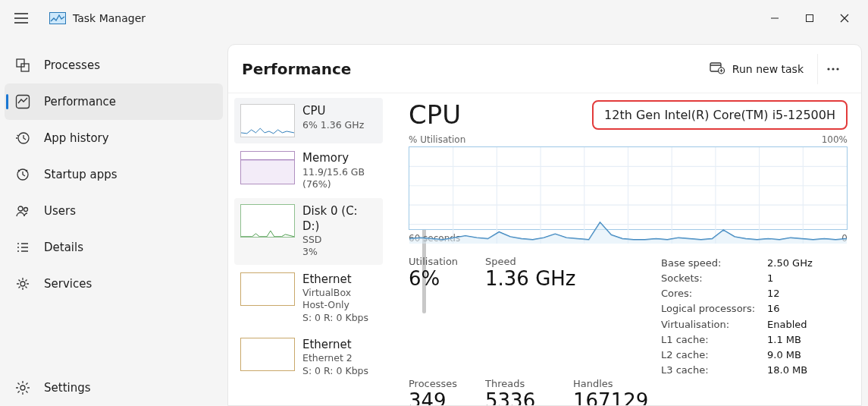  Describe the element at coordinates (114, 138) in the screenshot. I see `nav-app-history: App history` at that location.